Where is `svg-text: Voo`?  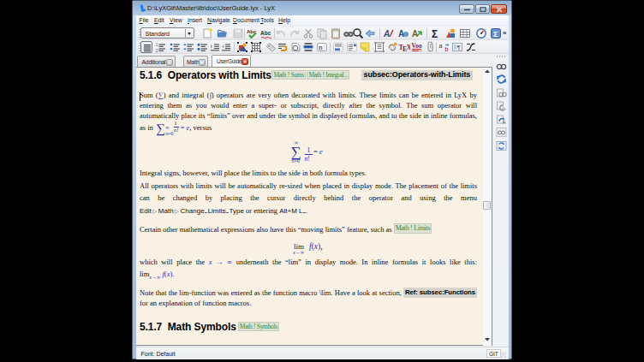
svg-text: Voo is located at coordinates (416, 46).